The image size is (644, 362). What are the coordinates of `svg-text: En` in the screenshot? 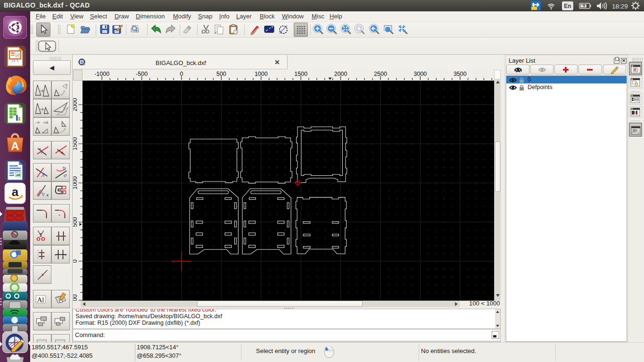 It's located at (568, 6).